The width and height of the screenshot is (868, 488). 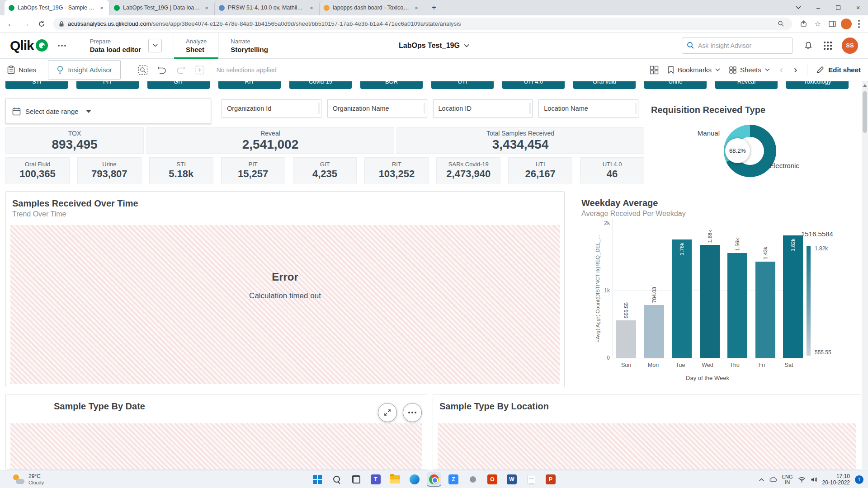 What do you see at coordinates (858, 8) in the screenshot?
I see `close-button: ×` at bounding box center [858, 8].